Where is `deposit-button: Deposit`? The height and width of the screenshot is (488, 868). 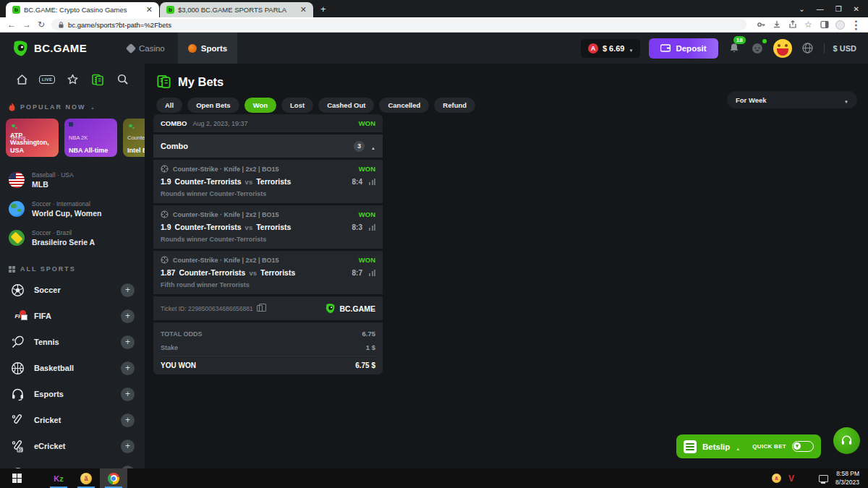 deposit-button: Deposit is located at coordinates (683, 48).